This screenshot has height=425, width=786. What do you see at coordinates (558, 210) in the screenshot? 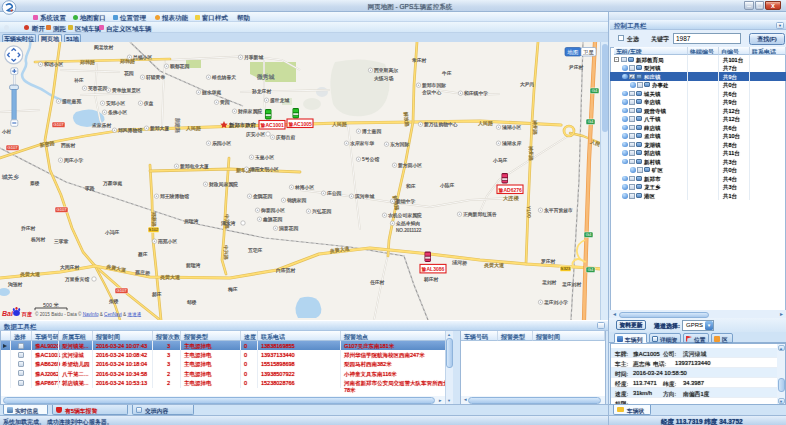
I see `svg-text: 永平百货超市` at bounding box center [558, 210].